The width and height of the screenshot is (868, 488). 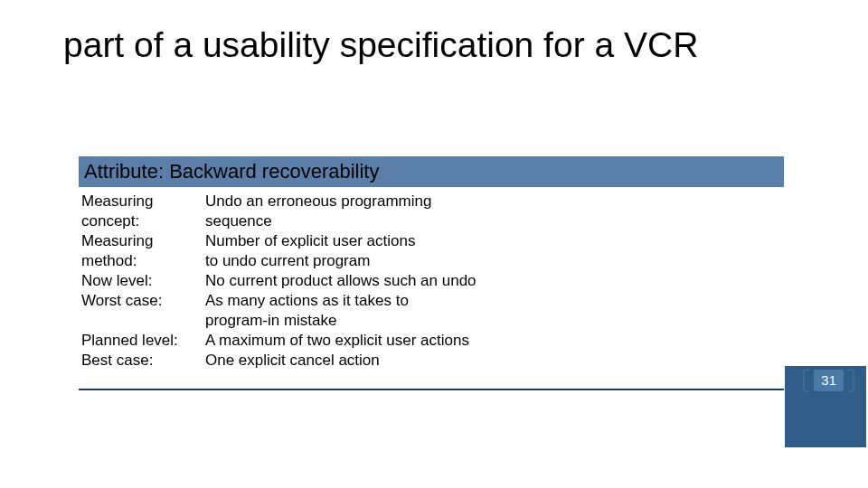 What do you see at coordinates (492, 281) in the screenshot?
I see `row-value: No current product allows such an undo` at bounding box center [492, 281].